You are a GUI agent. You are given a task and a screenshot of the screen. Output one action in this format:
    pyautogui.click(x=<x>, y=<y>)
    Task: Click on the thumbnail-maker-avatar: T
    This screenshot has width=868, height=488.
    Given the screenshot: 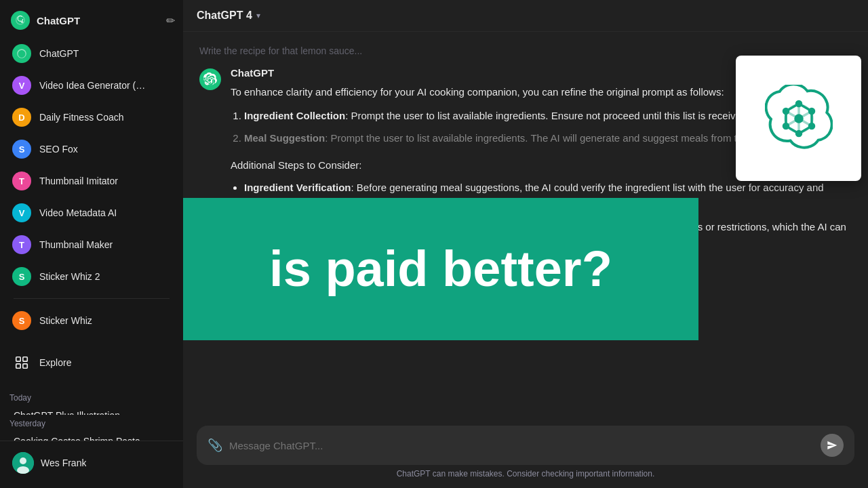 What is the action you would take?
    pyautogui.click(x=22, y=245)
    